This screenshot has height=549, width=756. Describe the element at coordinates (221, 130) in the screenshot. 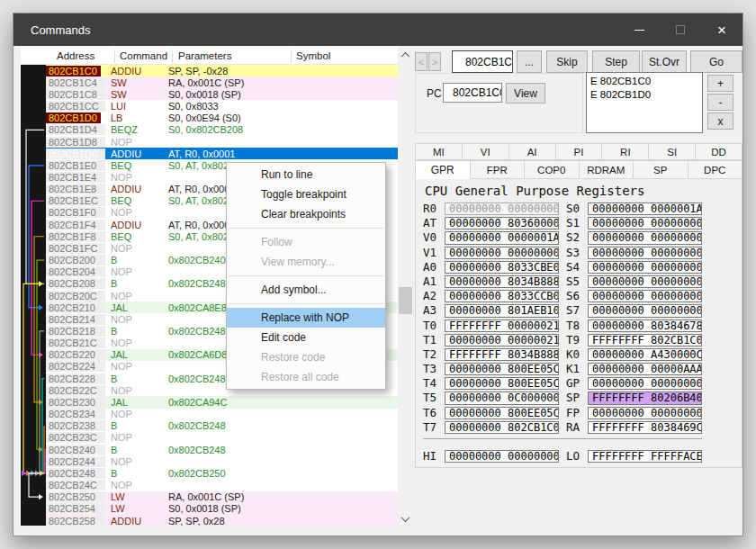

I see `disasm-row-802cb1d4: 802CB1D4BEQZS0, 0x802CB208` at that location.